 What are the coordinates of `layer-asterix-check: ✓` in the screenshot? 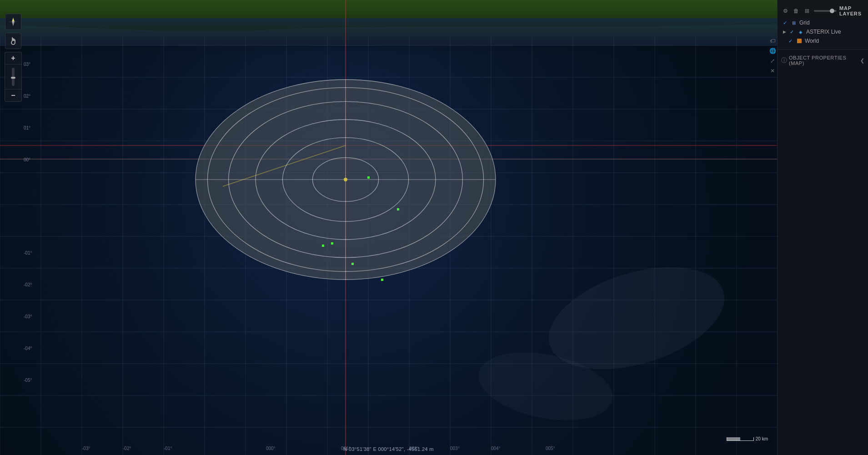 It's located at (793, 32).